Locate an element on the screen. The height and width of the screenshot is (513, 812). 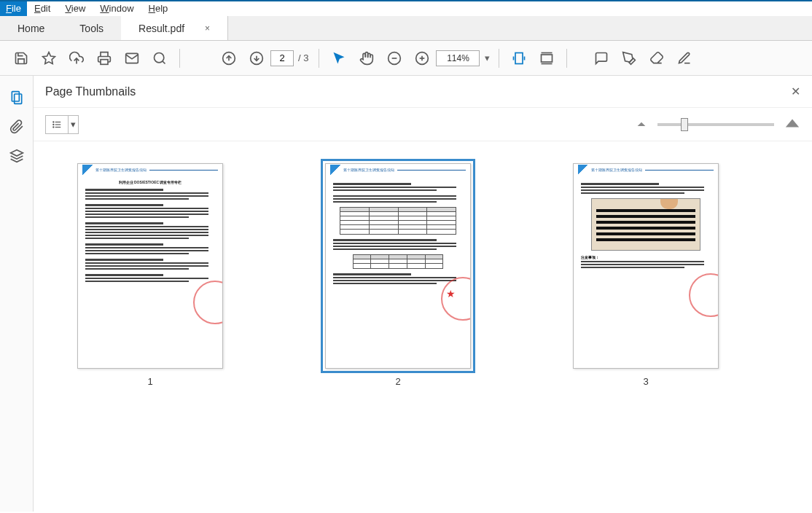
tab-tools: Tools is located at coordinates (92, 28).